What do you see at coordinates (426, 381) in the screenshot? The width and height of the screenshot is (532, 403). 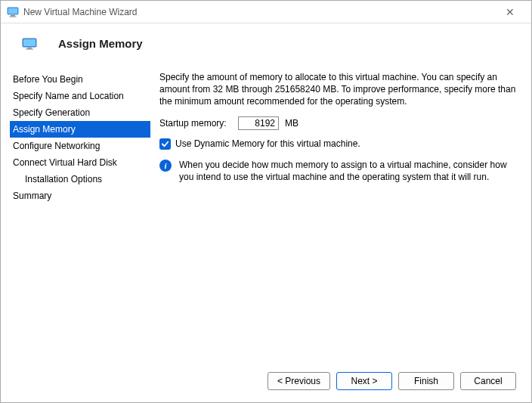 I see `finish-button: Finish` at bounding box center [426, 381].